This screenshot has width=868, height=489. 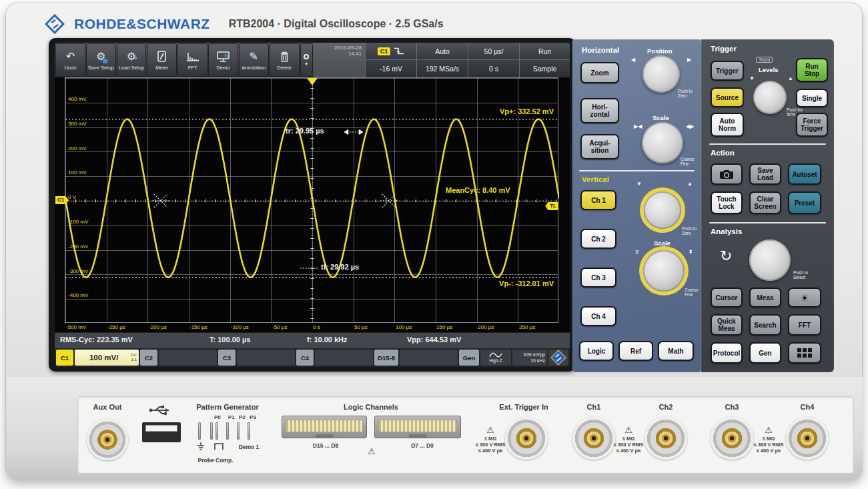 What do you see at coordinates (312, 328) in the screenshot?
I see `x-axis-labels: -500 mV -250 µs -200 µs -150 µs -100 µs …` at bounding box center [312, 328].